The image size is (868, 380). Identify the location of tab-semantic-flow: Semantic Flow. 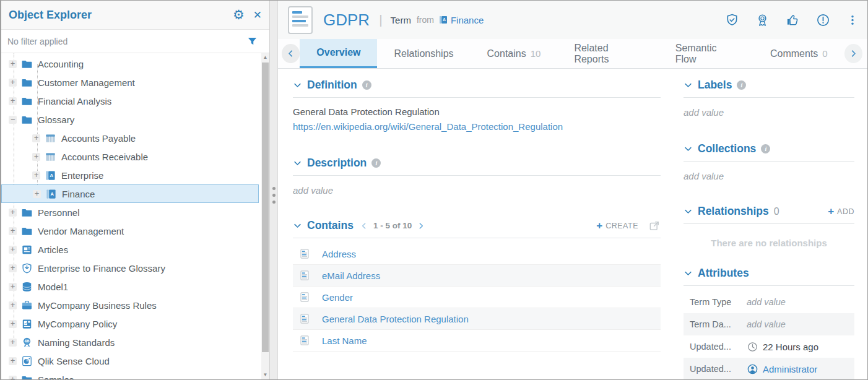
(706, 53).